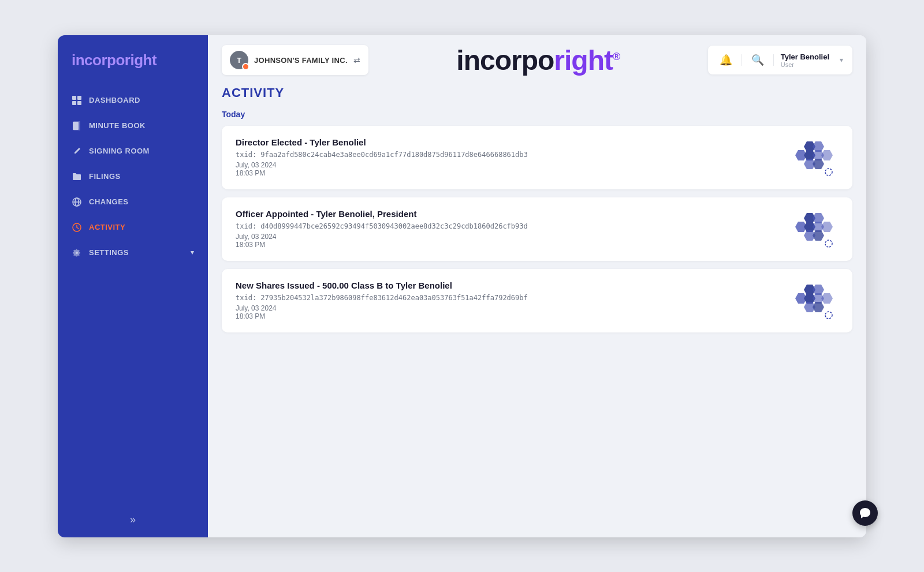  I want to click on sidebar-item-changes: CHANGES, so click(133, 202).